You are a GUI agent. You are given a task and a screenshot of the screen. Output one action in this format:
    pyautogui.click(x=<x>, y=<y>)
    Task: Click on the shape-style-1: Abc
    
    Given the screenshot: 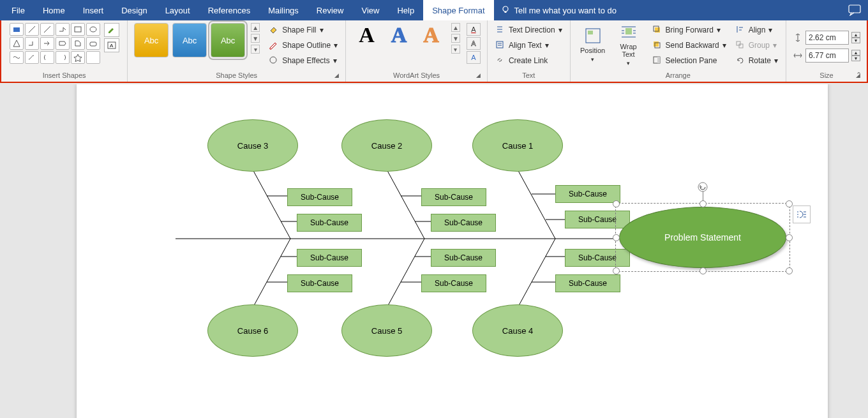 What is the action you would take?
    pyautogui.click(x=151, y=40)
    